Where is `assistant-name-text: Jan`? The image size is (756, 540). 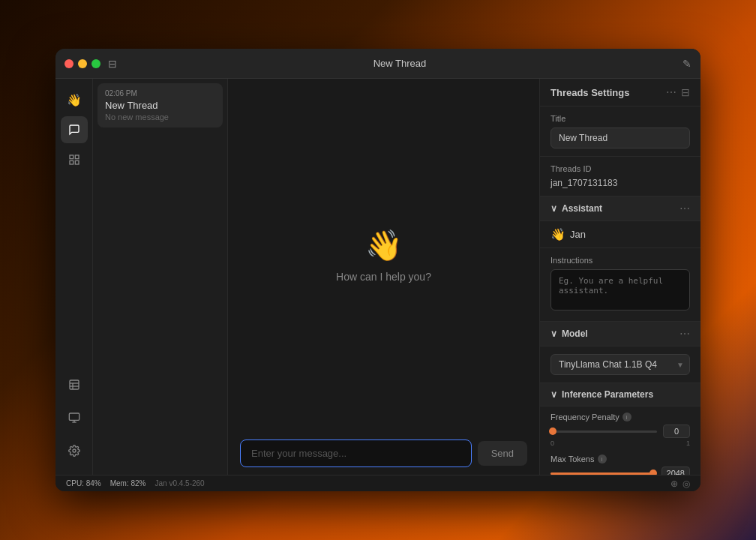 assistant-name-text: Jan is located at coordinates (578, 234).